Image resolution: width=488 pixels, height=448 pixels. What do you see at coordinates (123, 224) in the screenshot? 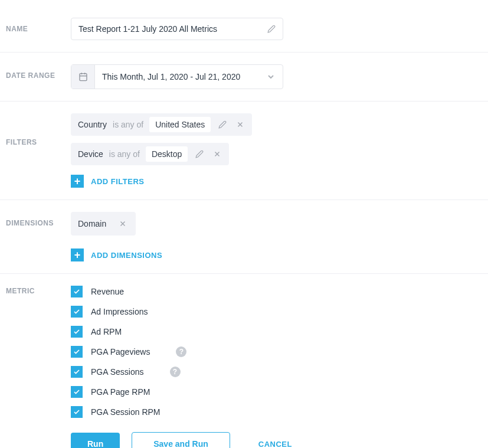
I see `remove-dimension-icon` at bounding box center [123, 224].